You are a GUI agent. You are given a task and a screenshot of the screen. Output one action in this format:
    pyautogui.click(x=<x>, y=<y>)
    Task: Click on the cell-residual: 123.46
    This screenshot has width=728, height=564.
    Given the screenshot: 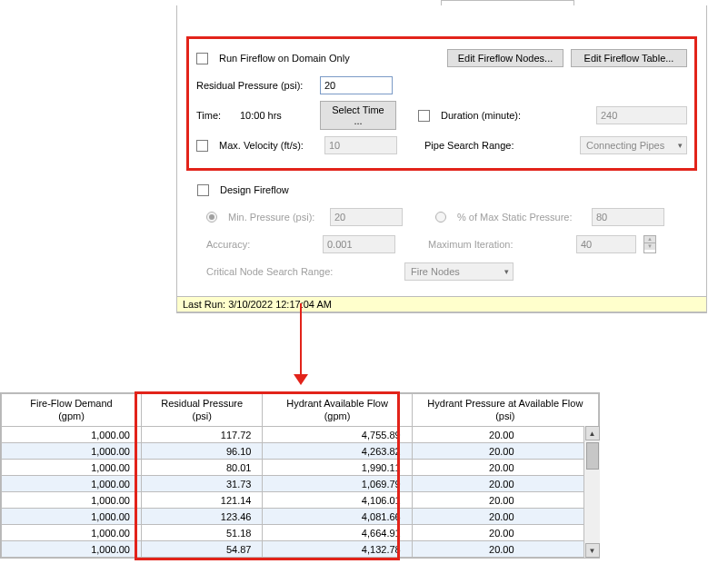 What is the action you would take?
    pyautogui.click(x=202, y=517)
    